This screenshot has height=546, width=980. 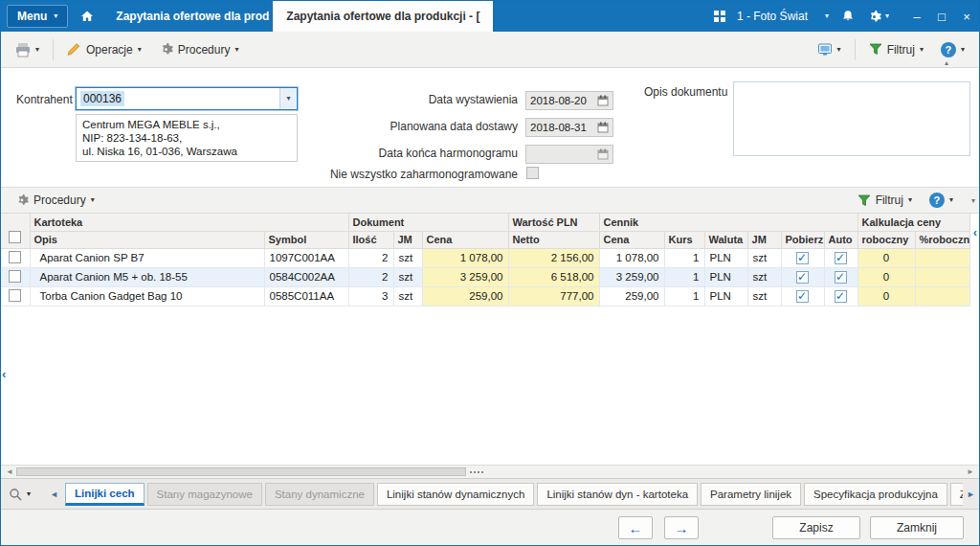 I want to click on cell-symbol: 1097C001AA, so click(x=306, y=258).